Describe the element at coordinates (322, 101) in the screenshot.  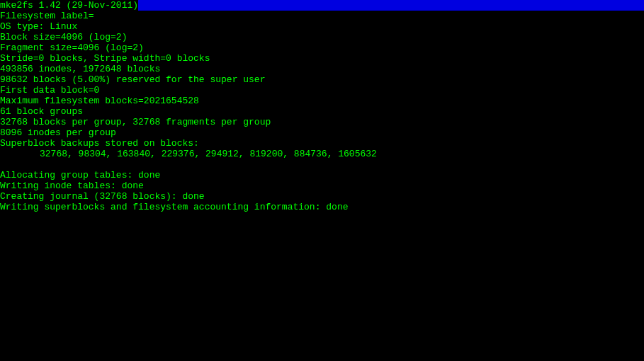
I see `output-line: Maximum filesystem blocks=2021654528` at that location.